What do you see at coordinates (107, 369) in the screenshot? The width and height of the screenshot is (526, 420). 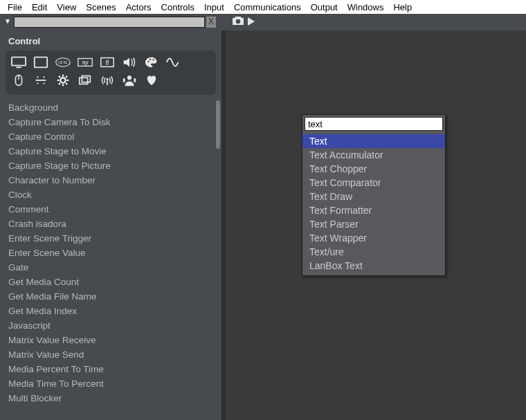 I see `list-item: Media Percent To Time` at bounding box center [107, 369].